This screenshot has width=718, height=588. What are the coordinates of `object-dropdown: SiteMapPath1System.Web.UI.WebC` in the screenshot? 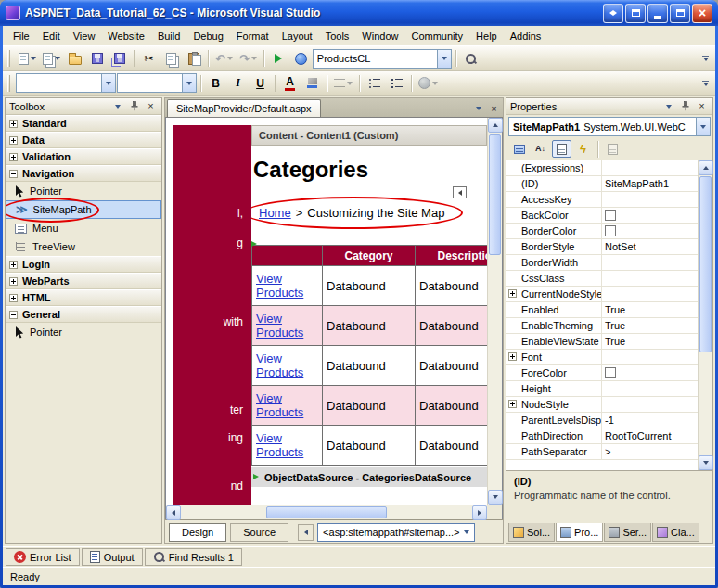 It's located at (609, 126).